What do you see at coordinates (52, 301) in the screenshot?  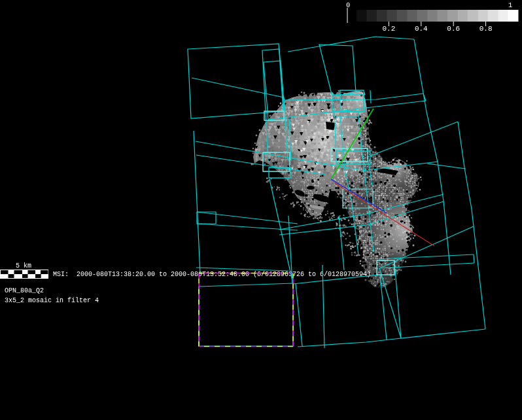 I see `svg-text: 3x5_2 mosaic in filter 4` at bounding box center [52, 301].